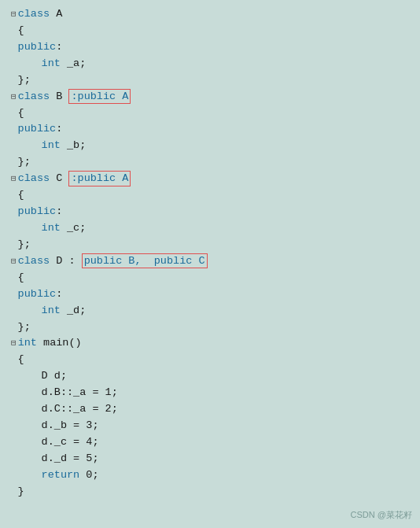  What do you see at coordinates (212, 261) in the screenshot?
I see `code-line: ⊟class D : public B, public C` at bounding box center [212, 261].